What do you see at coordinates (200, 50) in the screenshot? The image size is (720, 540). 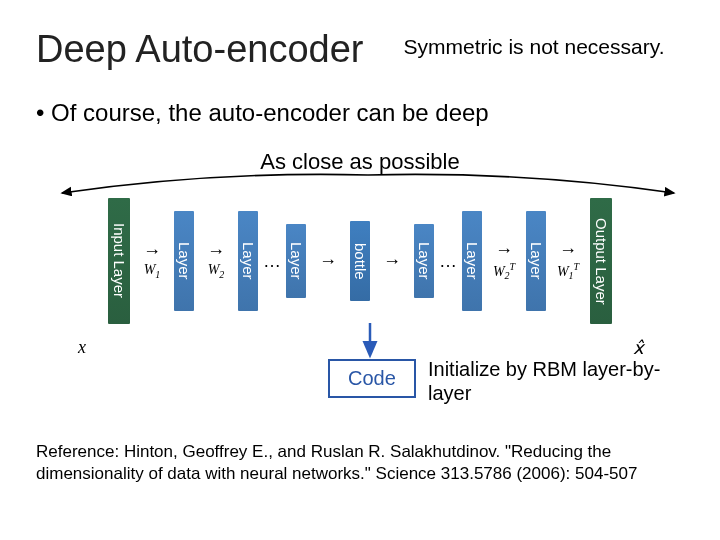 I see `slide-title: Deep Auto-encoder` at bounding box center [200, 50].